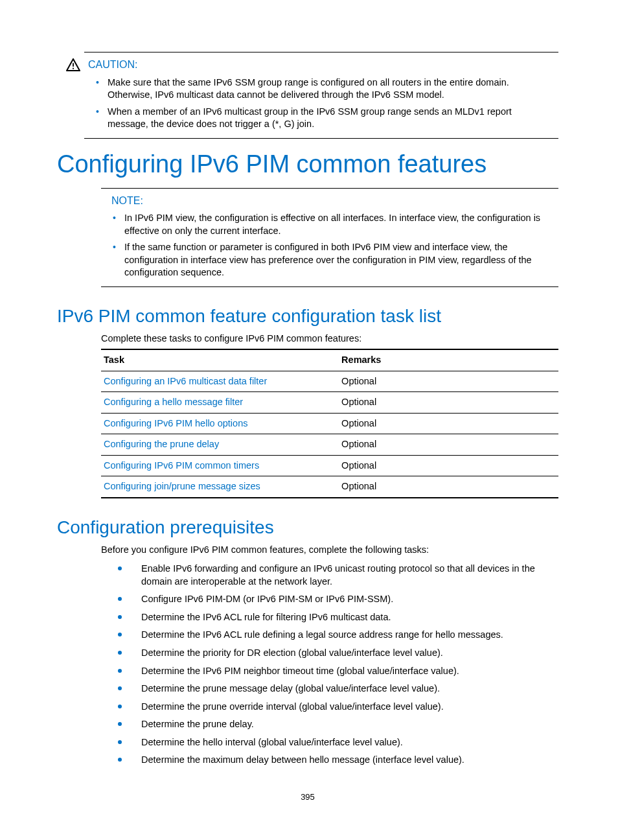 This screenshot has height=840, width=618. Describe the element at coordinates (330, 445) in the screenshot. I see `table-row: Configuring the prune delay Optional` at that location.